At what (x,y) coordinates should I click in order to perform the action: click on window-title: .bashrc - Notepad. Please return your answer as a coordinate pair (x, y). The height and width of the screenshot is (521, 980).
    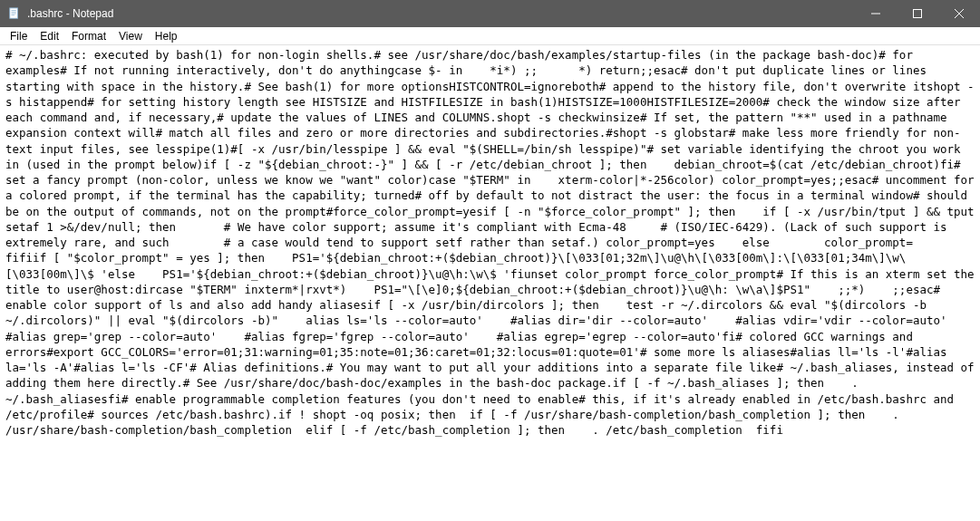
    Looking at the image, I should click on (441, 14).